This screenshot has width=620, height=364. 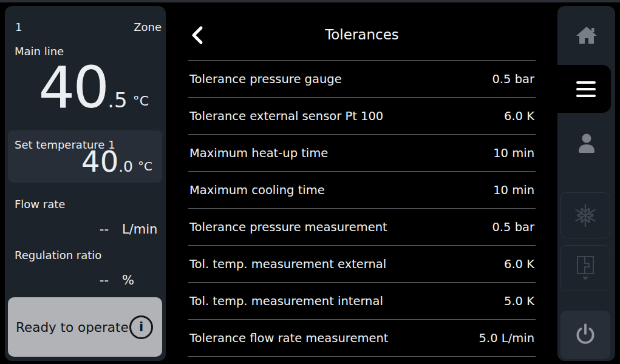 I want to click on set-temperature-value: 40 .0 °C, so click(x=117, y=161).